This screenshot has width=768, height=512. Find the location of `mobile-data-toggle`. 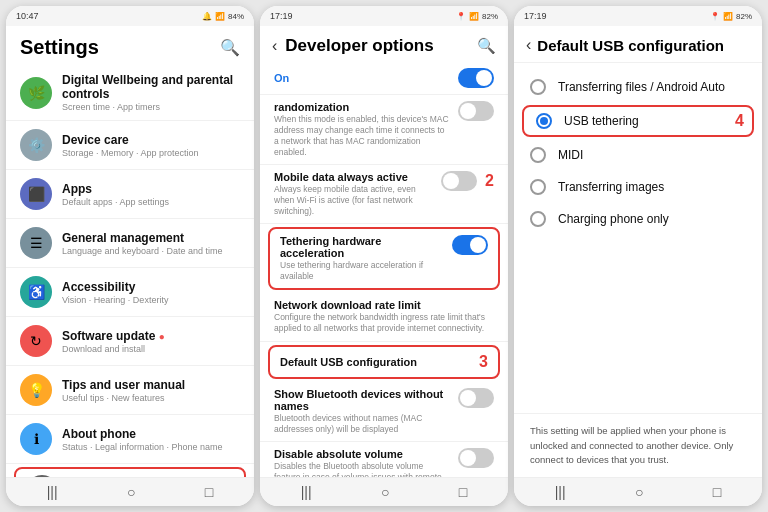

mobile-data-toggle is located at coordinates (459, 181).